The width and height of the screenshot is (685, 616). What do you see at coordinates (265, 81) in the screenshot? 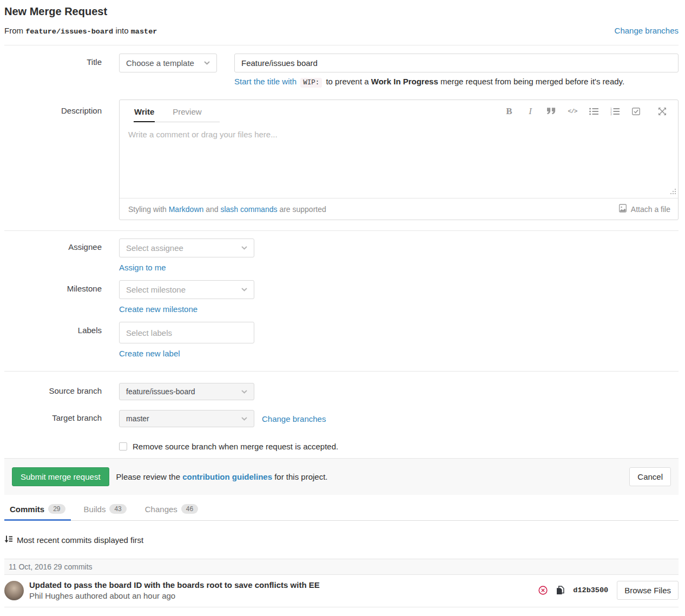
I see `wip-hint-link: Start the title with` at bounding box center [265, 81].